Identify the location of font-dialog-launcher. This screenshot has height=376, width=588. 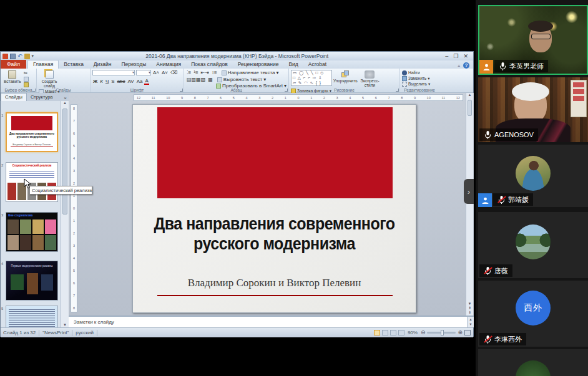
(181, 90).